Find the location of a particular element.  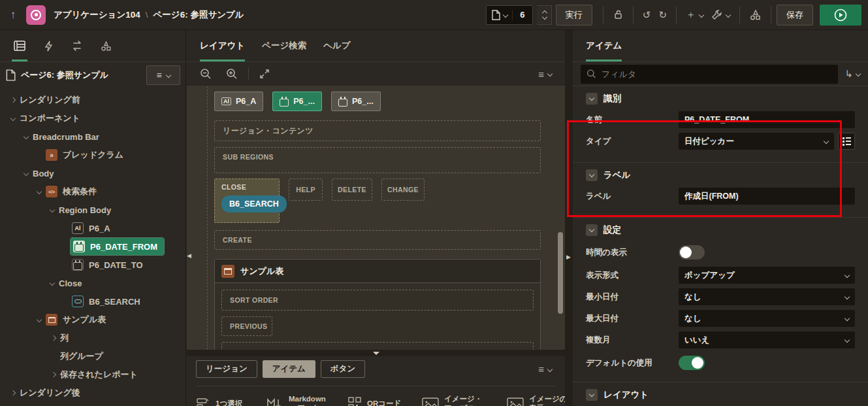

canvas-item-p6-date-from: P6_... is located at coordinates (297, 101).